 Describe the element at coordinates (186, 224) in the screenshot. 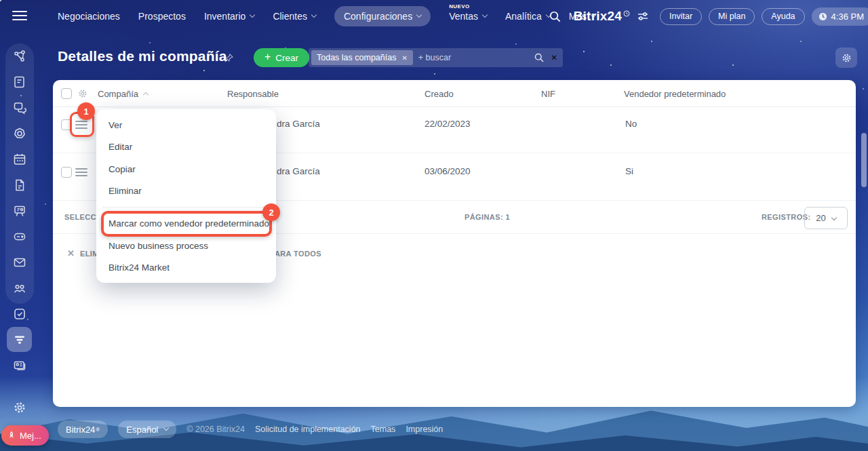

I see `annotation-highlight-menu-item` at that location.